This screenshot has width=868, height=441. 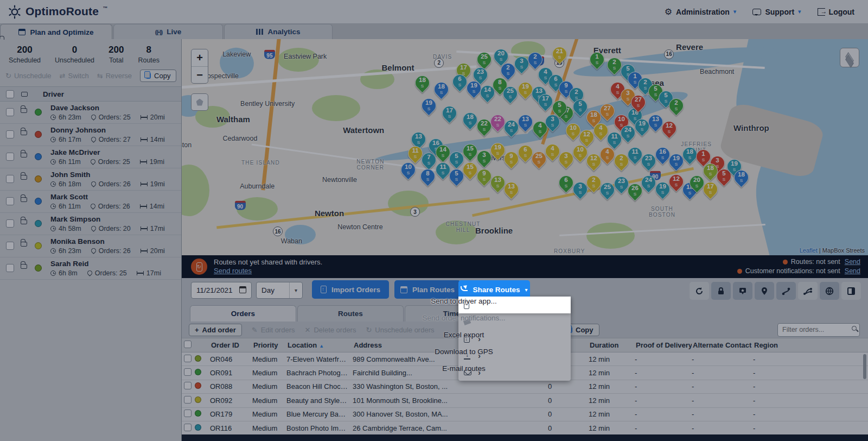 What do you see at coordinates (28, 76) in the screenshot?
I see `unschedule-button: ↻Unschedule` at bounding box center [28, 76].